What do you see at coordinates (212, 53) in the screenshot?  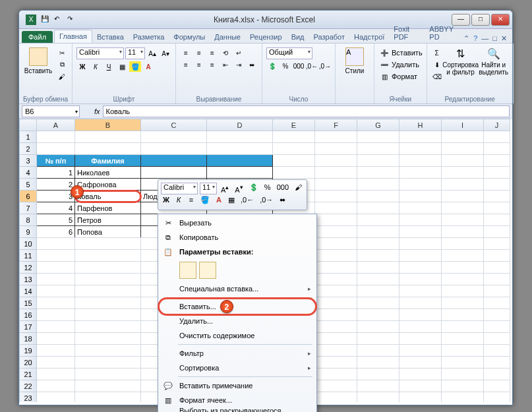 I see `align-bot-icon: ≡` at bounding box center [212, 53].